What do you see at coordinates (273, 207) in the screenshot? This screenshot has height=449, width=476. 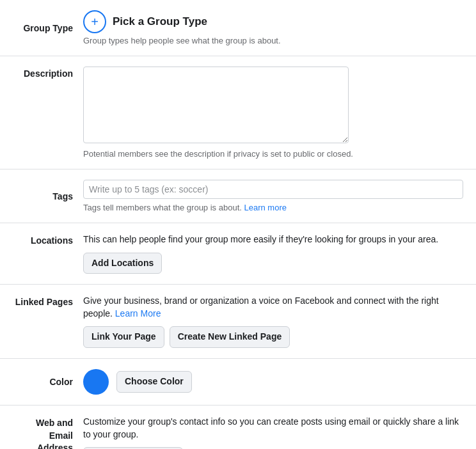 I see `tags-hint: Tags tell members what the group is abou…` at bounding box center [273, 207].